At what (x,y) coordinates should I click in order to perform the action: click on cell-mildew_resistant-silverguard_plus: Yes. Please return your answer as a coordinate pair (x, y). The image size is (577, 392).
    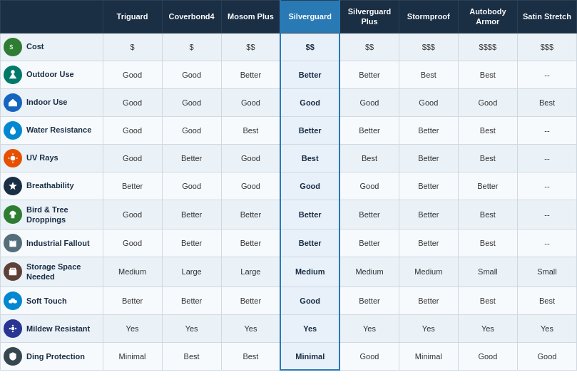
    Looking at the image, I should click on (369, 328).